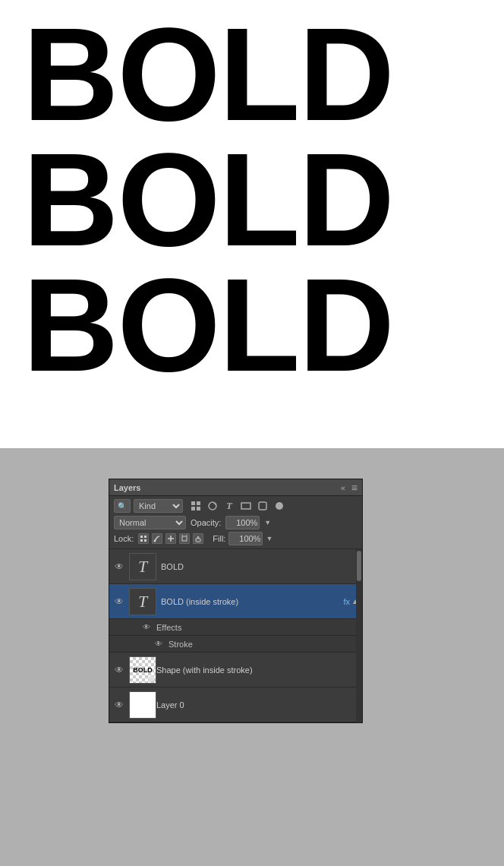 This screenshot has width=504, height=866. I want to click on layer-thumb-bold-inside-stroke: T, so click(143, 602).